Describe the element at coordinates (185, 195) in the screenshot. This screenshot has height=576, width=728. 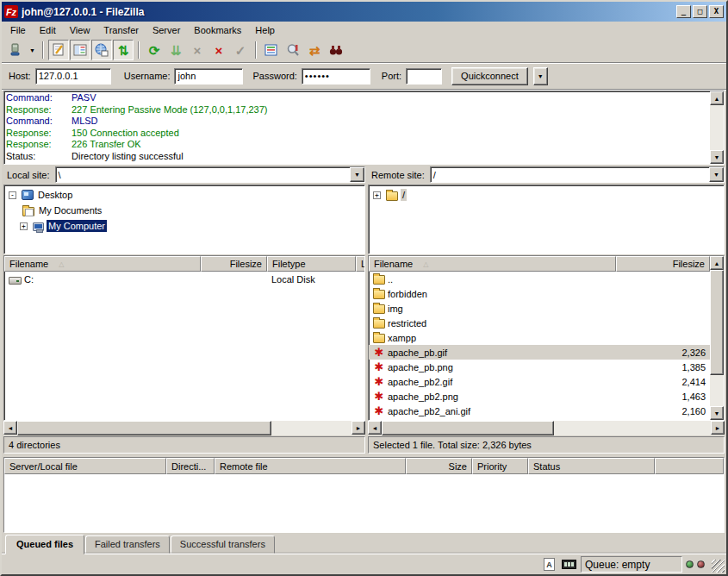
I see `tree-item-desktop: - Desktop` at that location.